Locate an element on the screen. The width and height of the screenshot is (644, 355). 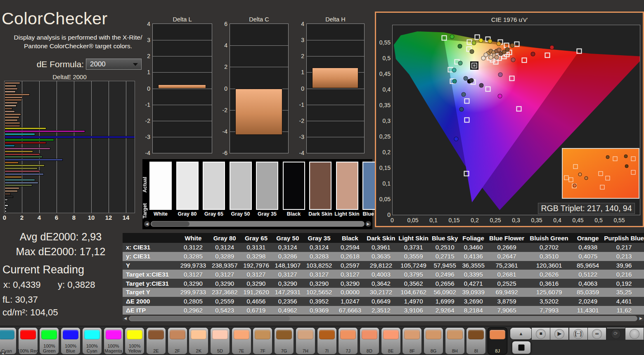
cie-x-tick-label: 0,3 is located at coordinates (516, 220).